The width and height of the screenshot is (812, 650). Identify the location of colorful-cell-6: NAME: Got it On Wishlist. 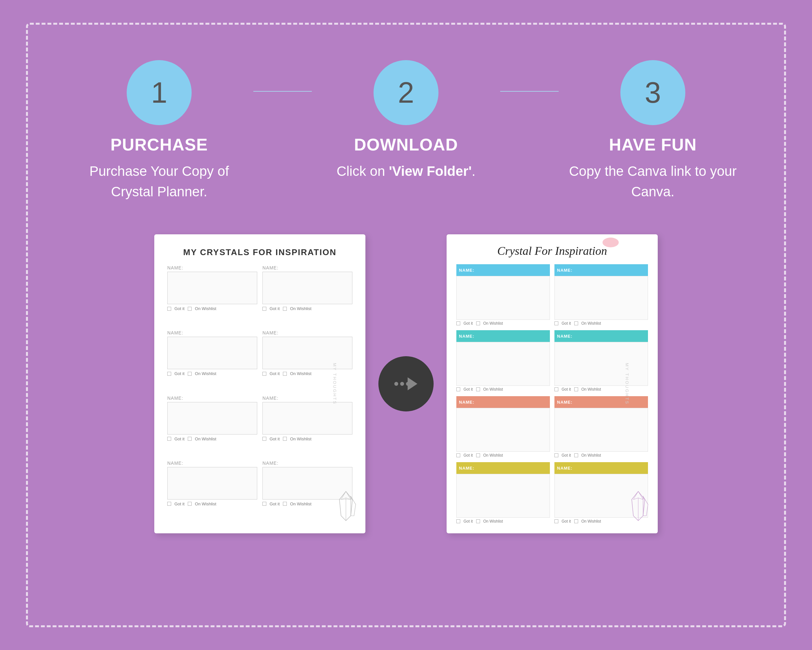
(601, 427).